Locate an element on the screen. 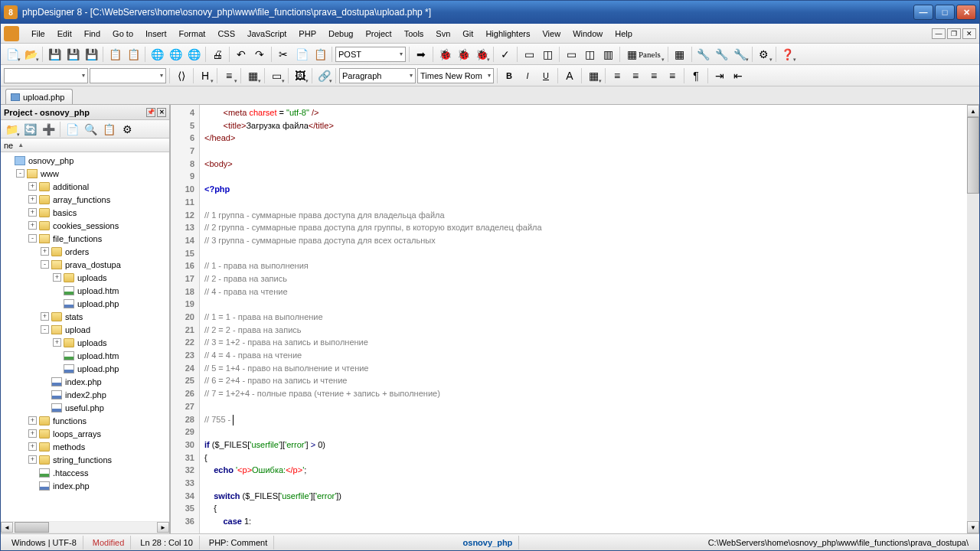 Image resolution: width=980 pixels, height=551 pixels. save-as-button: 💾 is located at coordinates (91, 54).